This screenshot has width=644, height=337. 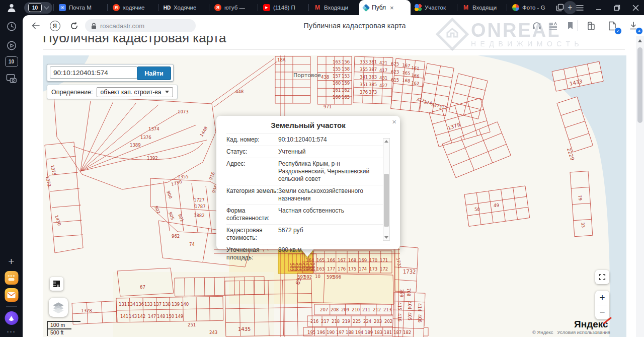 What do you see at coordinates (56, 284) in the screenshot?
I see `ruler-button` at bounding box center [56, 284].